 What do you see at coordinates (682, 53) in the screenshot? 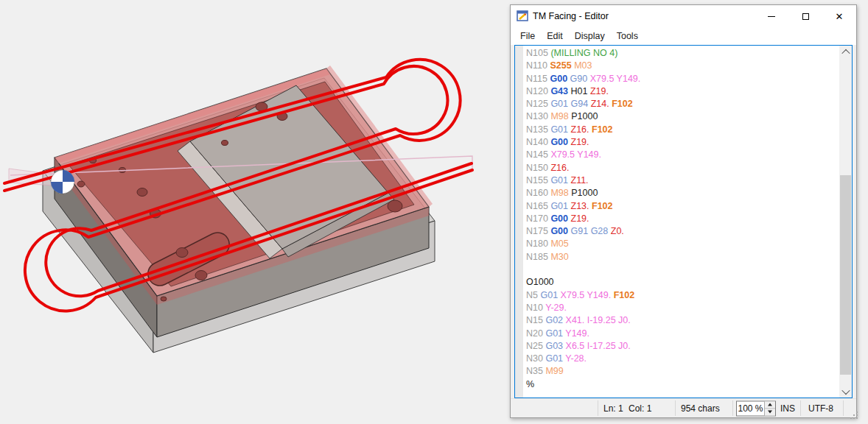
I see `code-line: N105 (MILLING NO 4)` at bounding box center [682, 53].